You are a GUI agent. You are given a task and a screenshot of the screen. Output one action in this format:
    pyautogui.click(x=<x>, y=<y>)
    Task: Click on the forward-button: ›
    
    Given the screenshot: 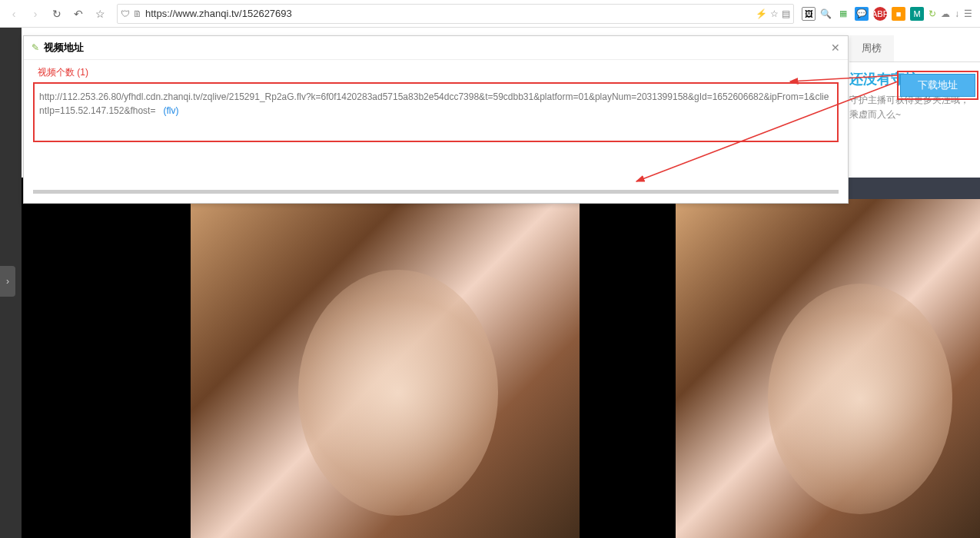 What is the action you would take?
    pyautogui.click(x=35, y=14)
    